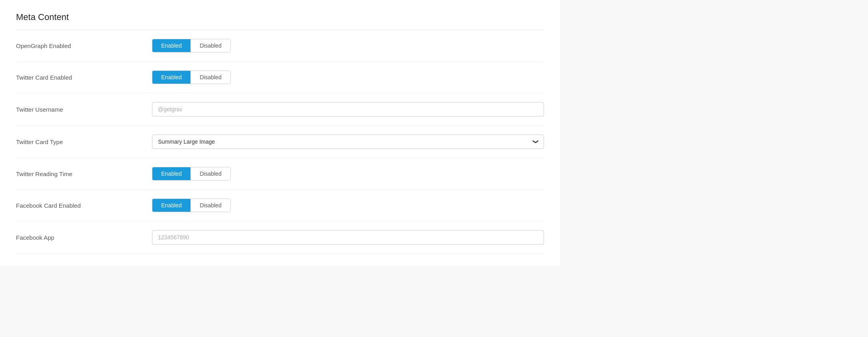  Describe the element at coordinates (84, 238) in the screenshot. I see `label-facebook-app: Facebook App` at that location.